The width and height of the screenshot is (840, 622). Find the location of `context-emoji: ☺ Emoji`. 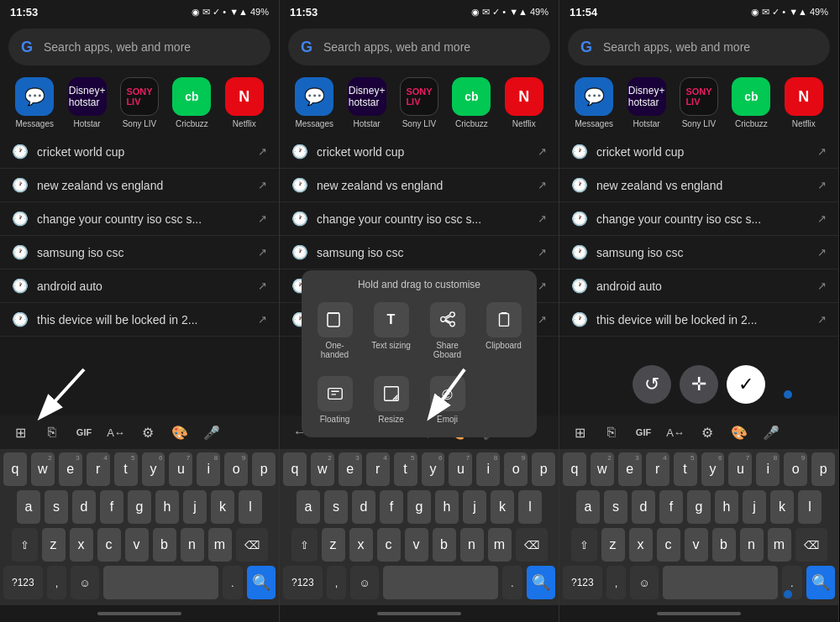

context-emoji: ☺ Emoji is located at coordinates (447, 400).